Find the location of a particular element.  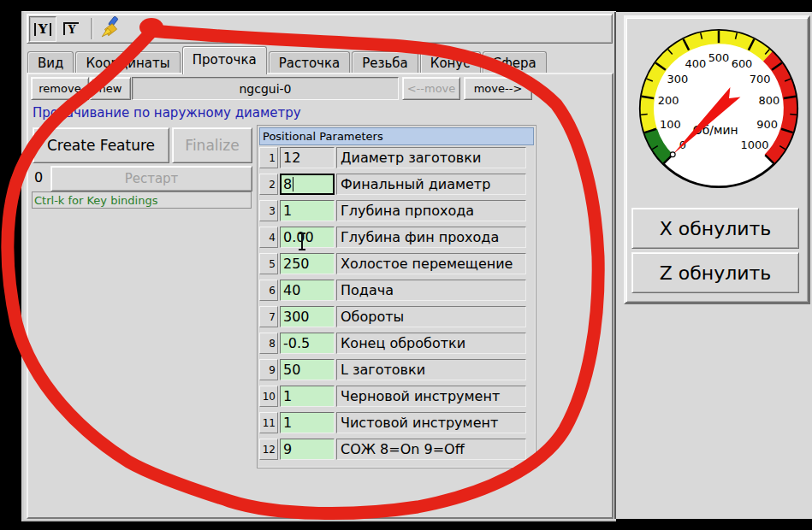

param-index: 5 is located at coordinates (269, 263).